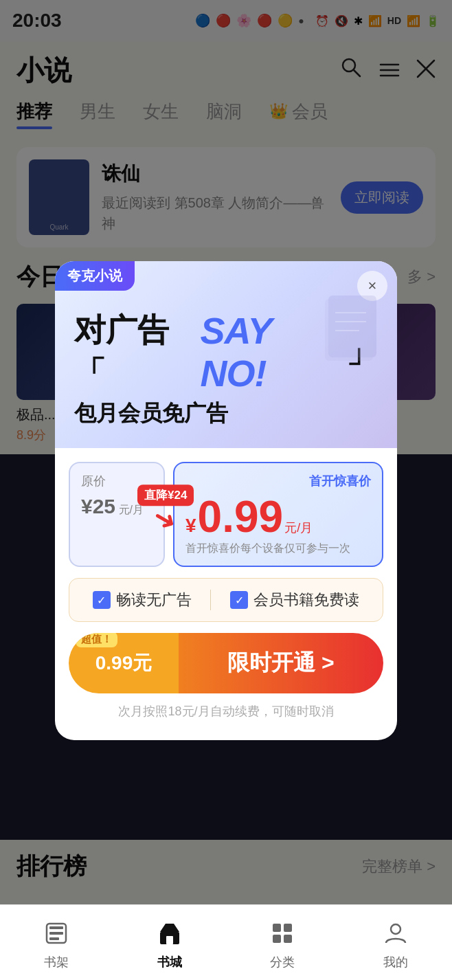 Image resolution: width=452 pixels, height=980 pixels. Describe the element at coordinates (95, 276) in the screenshot. I see `brand-tag: 夸克小说` at that location.